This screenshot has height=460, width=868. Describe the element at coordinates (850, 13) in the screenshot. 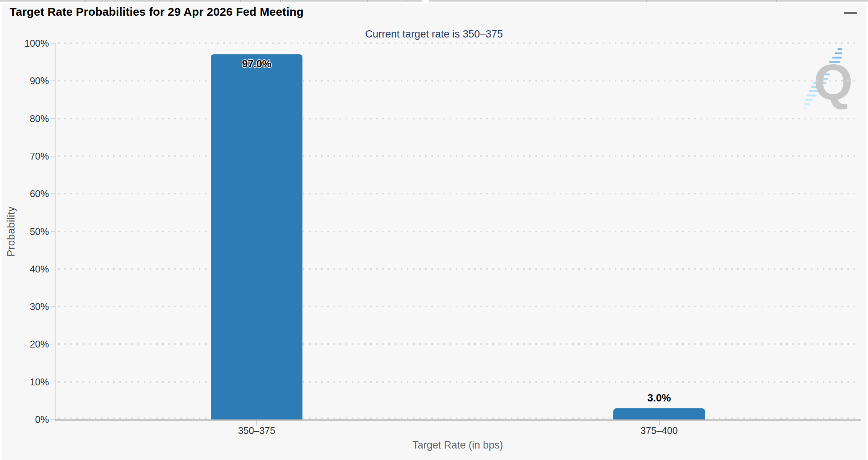

I see `hamburger-icon` at that location.